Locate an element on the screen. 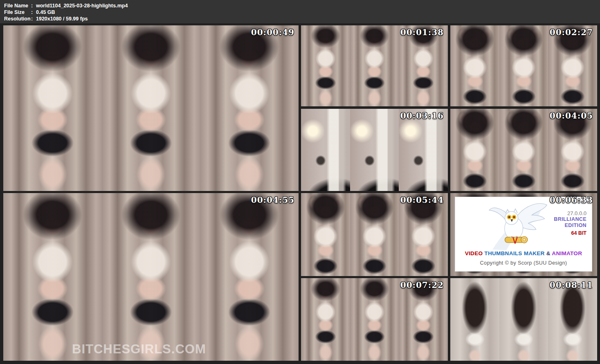 The height and width of the screenshot is (364, 600). timestamp-overlay: 00:03:16 is located at coordinates (422, 116).